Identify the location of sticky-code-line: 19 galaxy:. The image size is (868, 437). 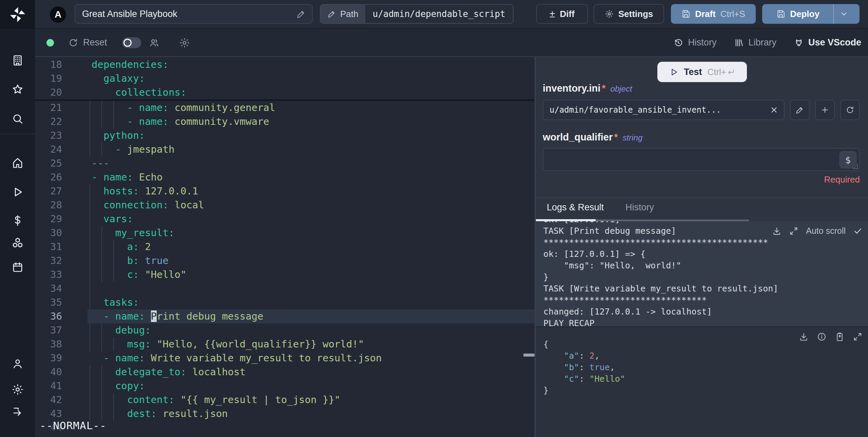
(285, 79).